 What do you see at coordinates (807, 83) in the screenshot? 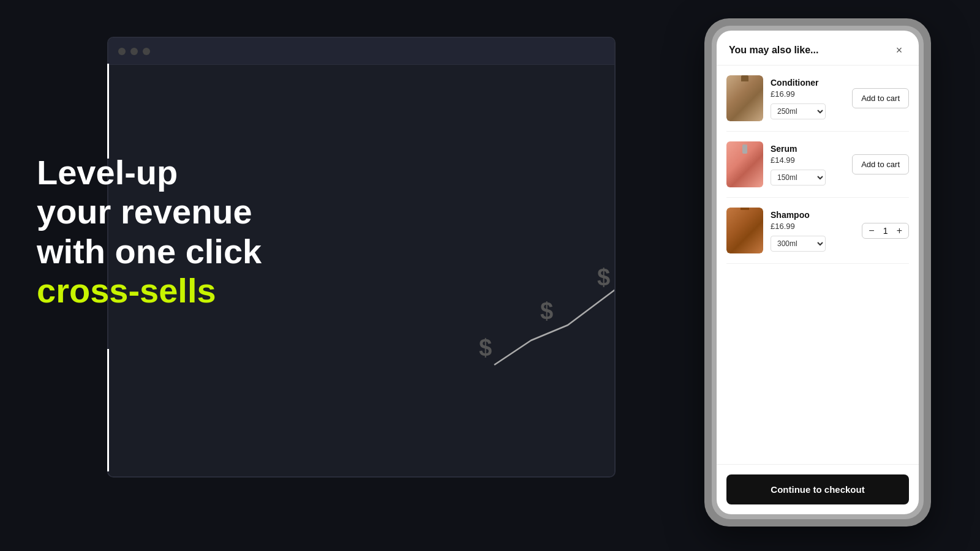
I see `conditioner-name: Conditioner` at bounding box center [807, 83].